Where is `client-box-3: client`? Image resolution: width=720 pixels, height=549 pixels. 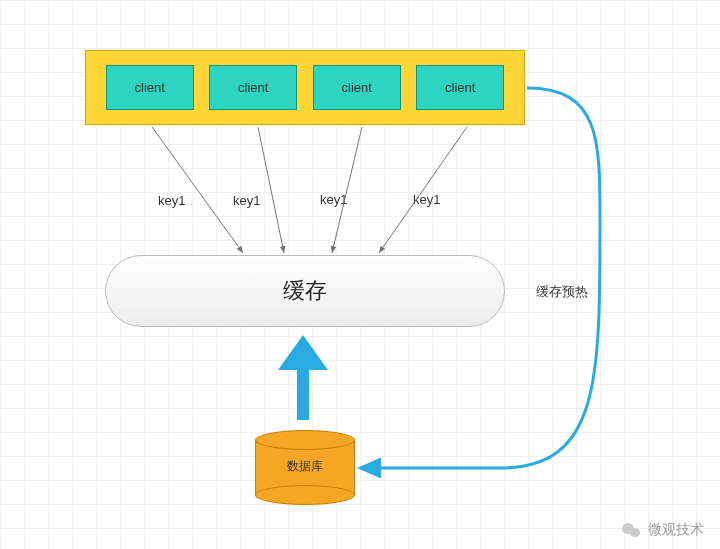
client-box-3: client is located at coordinates (357, 88).